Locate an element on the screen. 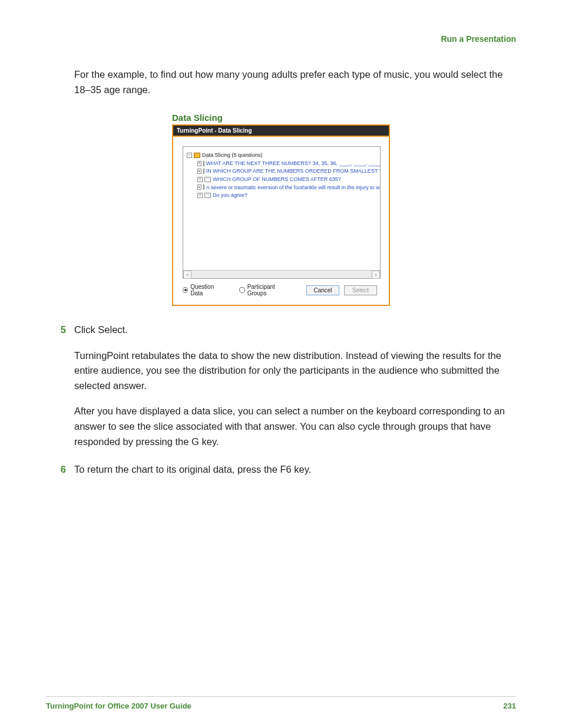  tree-item-label: Do you agree? is located at coordinates (230, 196).